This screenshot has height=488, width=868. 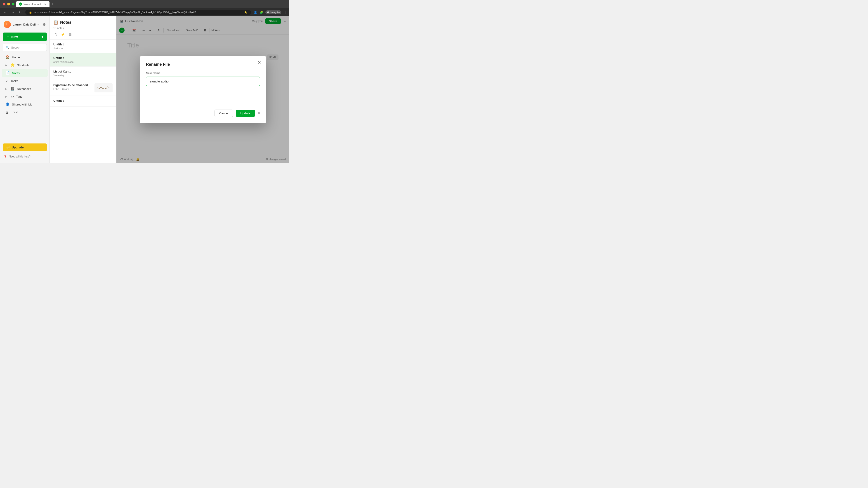 I want to click on tags-arrow: ▶, so click(x=6, y=96).